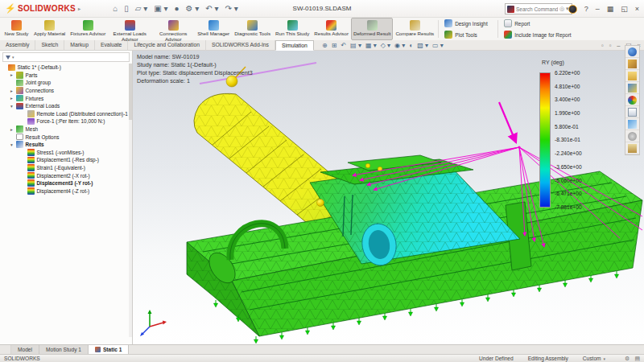 This screenshot has height=362, width=644. Describe the element at coordinates (66, 160) in the screenshot. I see `tree-item: Displacement1 (-Res disp-)` at that location.